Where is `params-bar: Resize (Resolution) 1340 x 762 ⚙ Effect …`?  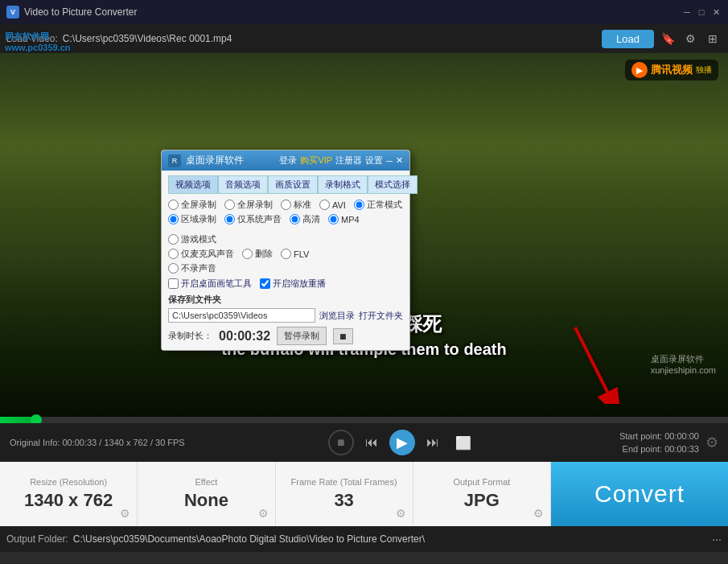 params-bar: Resize (Resolution) 1340 x 762 ⚙ Effect … is located at coordinates (364, 494).